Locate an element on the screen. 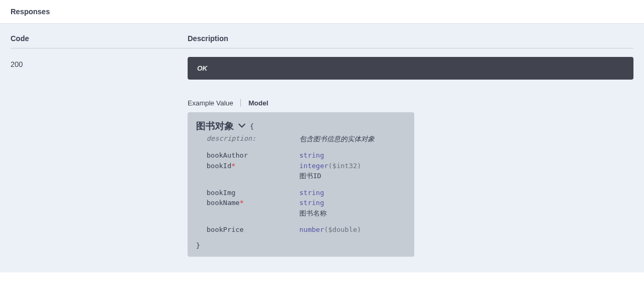 This screenshot has width=644, height=292. prop-block-bookauthor: bookAuthor string bookId* integer($int32… is located at coordinates (301, 166).